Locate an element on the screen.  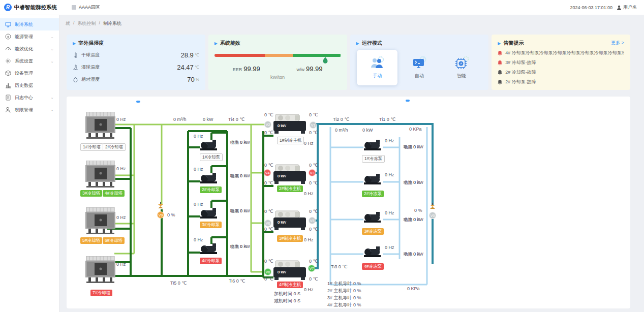
tower-badge: 2#冷却塔 is located at coordinates (114, 147).